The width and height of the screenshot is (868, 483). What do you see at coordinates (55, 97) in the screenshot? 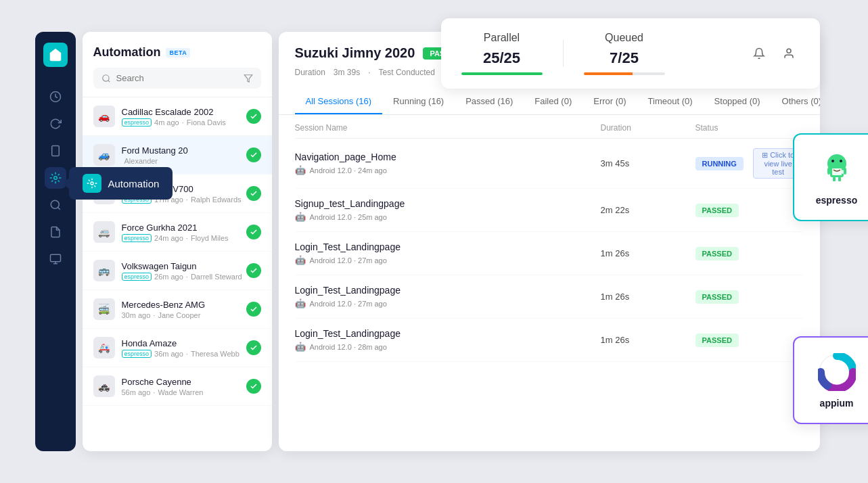
I see `sidebar-item-speed` at bounding box center [55, 97].